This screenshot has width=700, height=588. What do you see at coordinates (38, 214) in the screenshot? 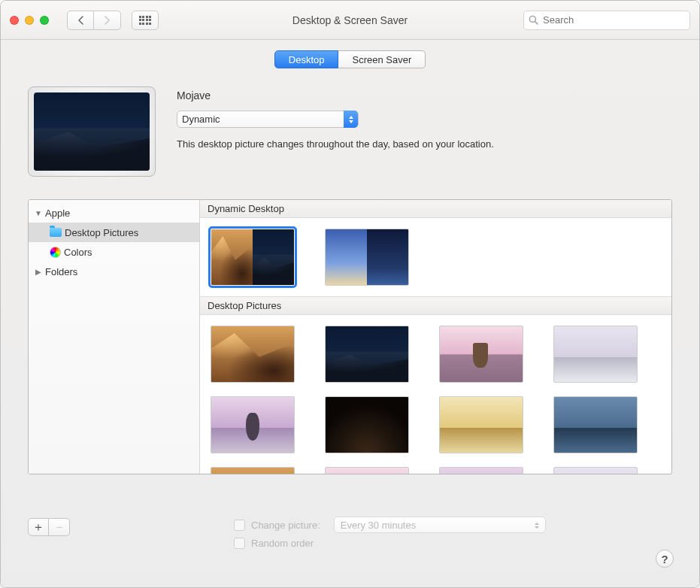
I see `disclosure-triangle-icon: ▼` at bounding box center [38, 214].